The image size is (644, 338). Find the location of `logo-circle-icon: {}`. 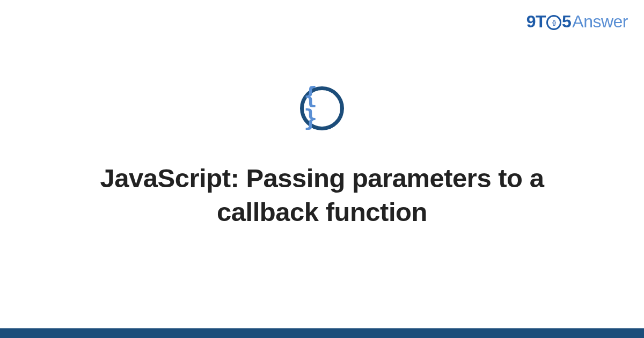

logo-circle-icon: {} is located at coordinates (554, 23).